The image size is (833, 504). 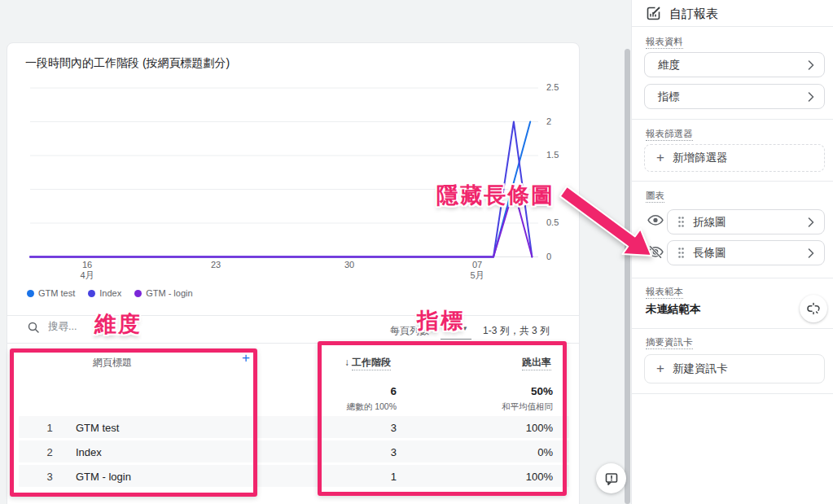 What do you see at coordinates (495, 195) in the screenshot?
I see `annotation-label-hide-bar-chart: 隱藏長條圖` at bounding box center [495, 195].